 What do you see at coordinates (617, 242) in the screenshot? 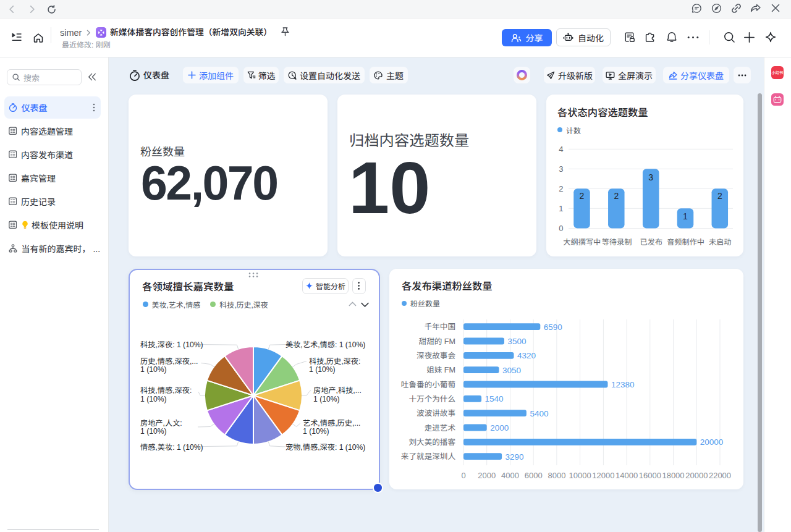
I see `svg-text: 等待录制` at bounding box center [617, 242].